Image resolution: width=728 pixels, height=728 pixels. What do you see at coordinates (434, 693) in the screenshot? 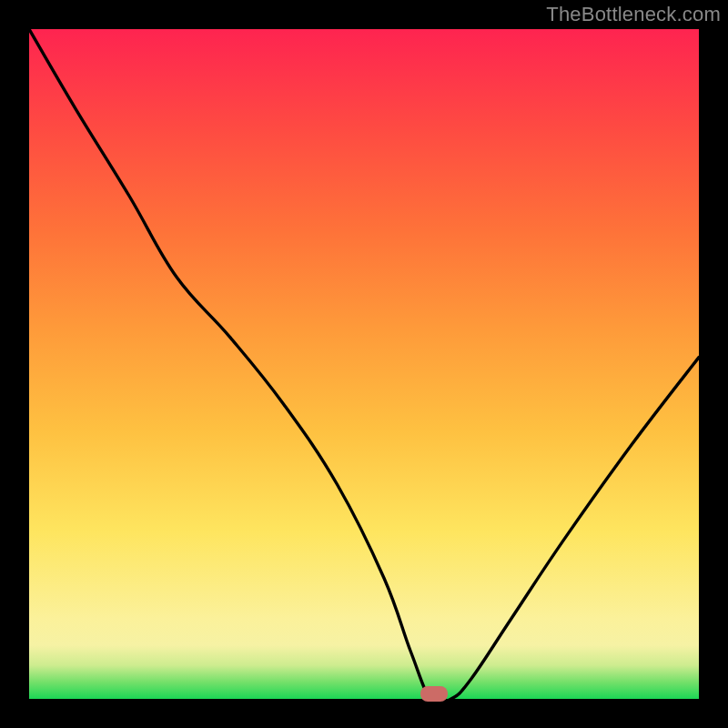
I see `optimum-marker` at bounding box center [434, 693].